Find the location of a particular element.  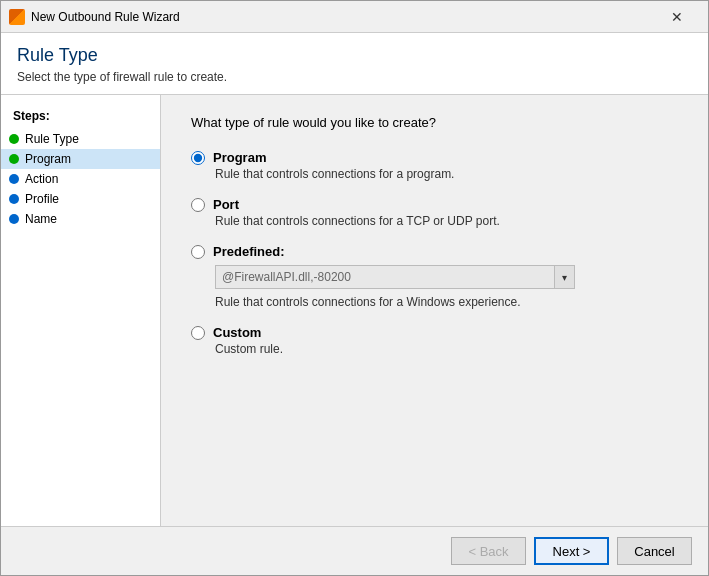

option-desc-port: Rule that controls connections for a TCP… is located at coordinates (446, 221).